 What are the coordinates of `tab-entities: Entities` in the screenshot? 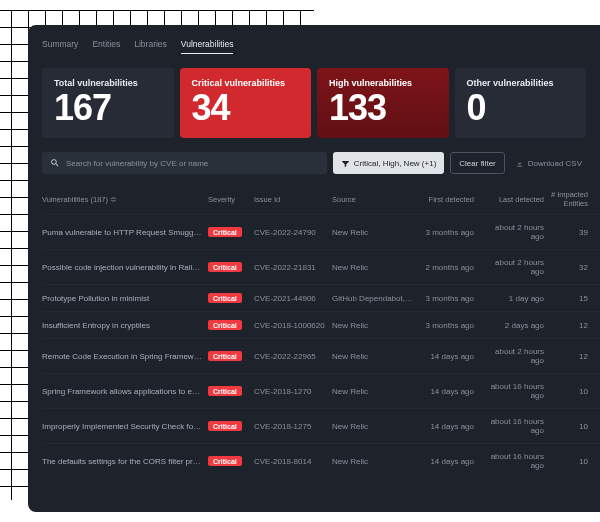 It's located at (106, 46).